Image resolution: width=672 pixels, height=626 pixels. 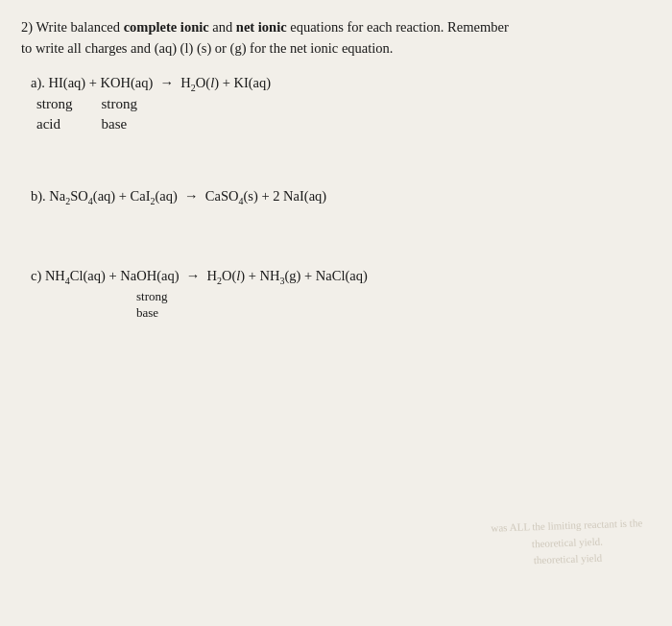 I want to click on labels-a: strong acid strong base, so click(x=344, y=113).